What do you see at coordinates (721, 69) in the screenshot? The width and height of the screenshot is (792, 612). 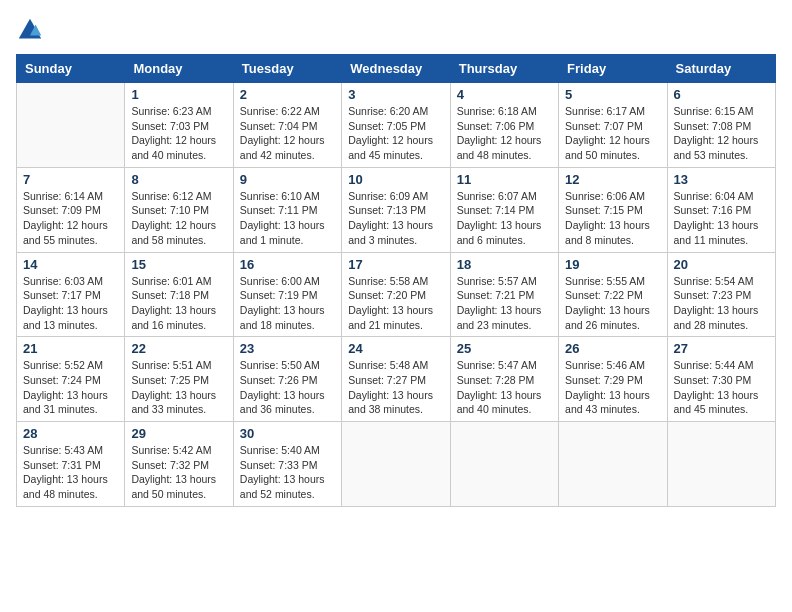 I see `weekday-header-saturday: Saturday` at bounding box center [721, 69].